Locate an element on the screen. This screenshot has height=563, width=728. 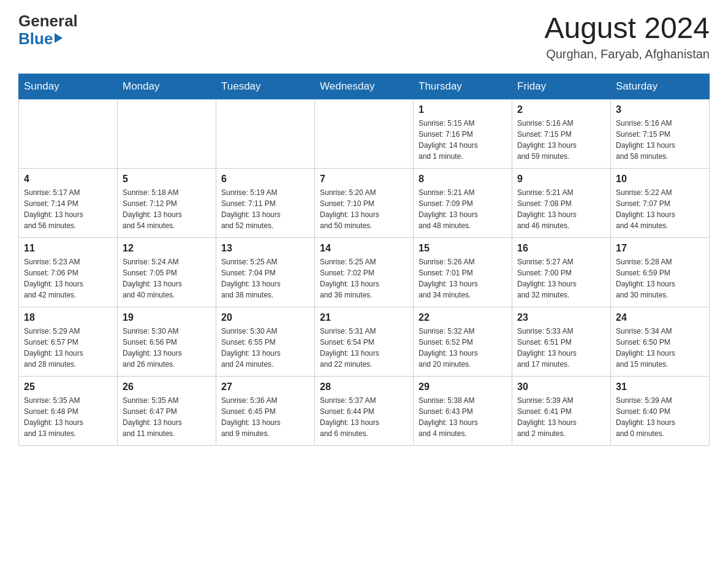
day-info: Sunrise: 5:34 AM Sunset: 6:50 PM Dayligh… is located at coordinates (660, 348).